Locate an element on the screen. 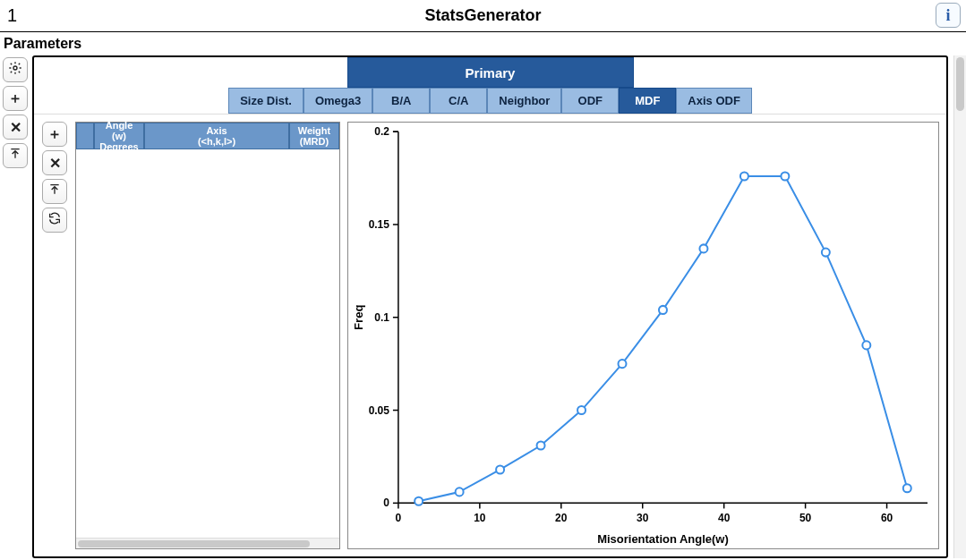  sub-tab-neighbor: Neighbor is located at coordinates (525, 100).